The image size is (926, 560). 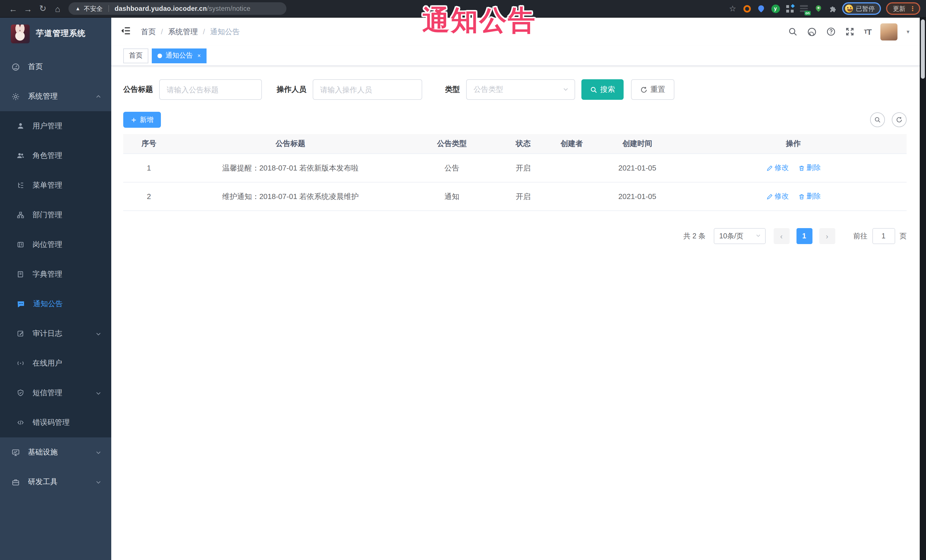 I want to click on col-header: 创建者, so click(x=572, y=143).